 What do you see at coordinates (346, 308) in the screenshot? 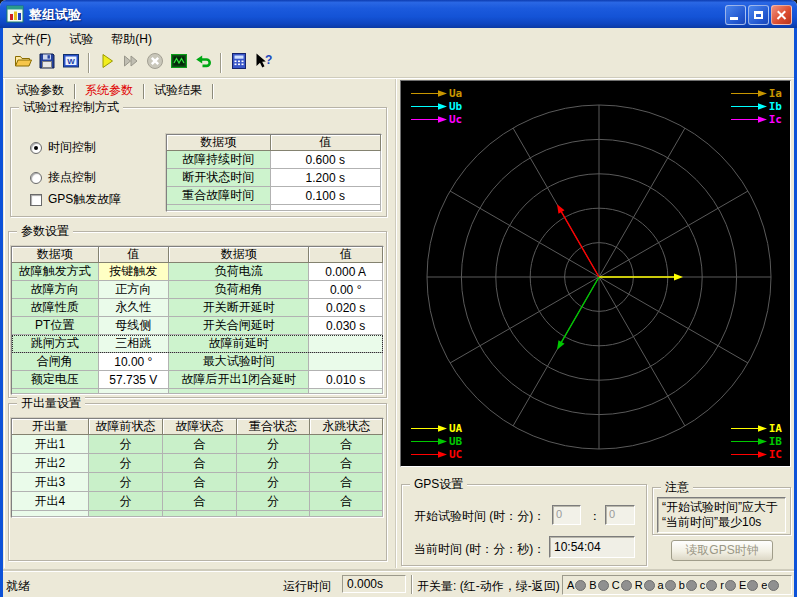
I see `value-cell: 0.020 s` at bounding box center [346, 308].